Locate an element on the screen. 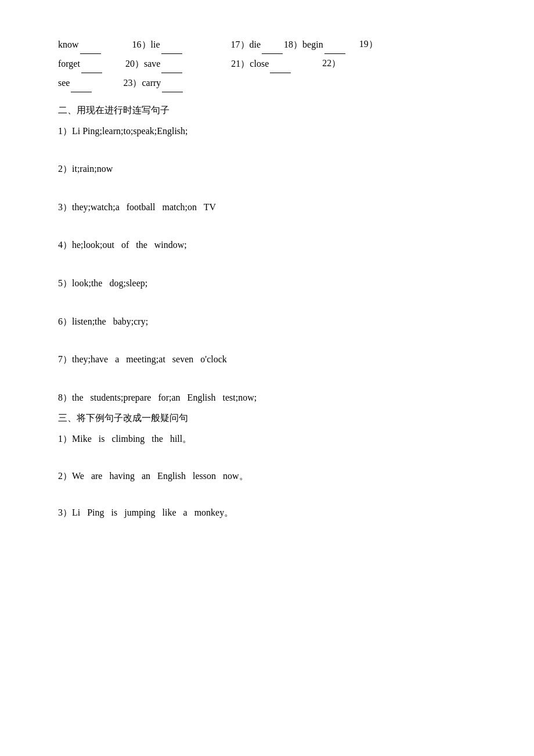  item-num: 2）it;rain;now is located at coordinates (85, 168).